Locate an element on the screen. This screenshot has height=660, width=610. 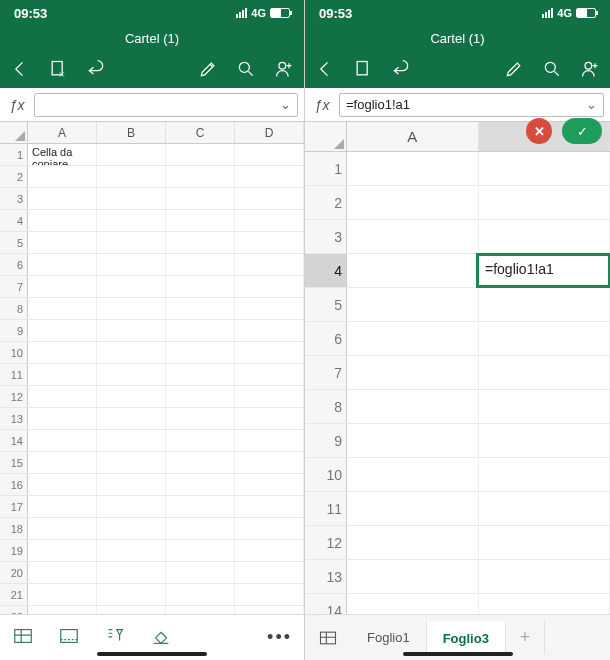
sheet-tab-foglio3: Foglio3 is located at coordinates (466, 638).